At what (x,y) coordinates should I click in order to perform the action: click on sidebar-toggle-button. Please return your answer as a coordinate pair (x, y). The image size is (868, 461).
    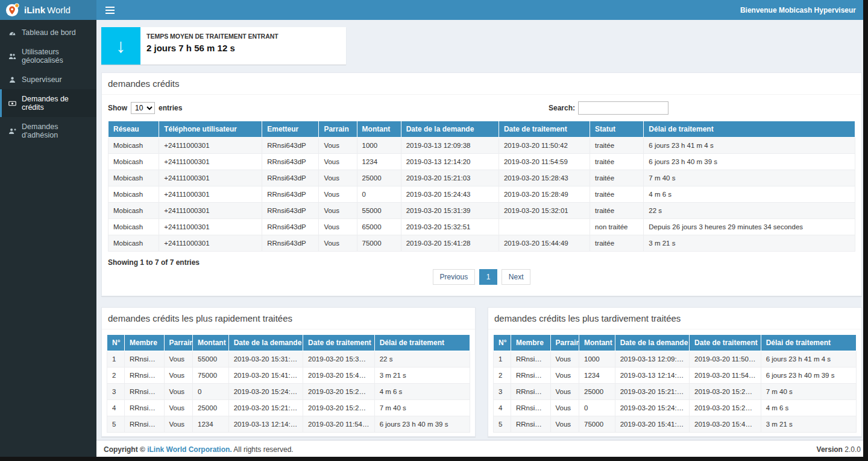
    Looking at the image, I should click on (110, 10).